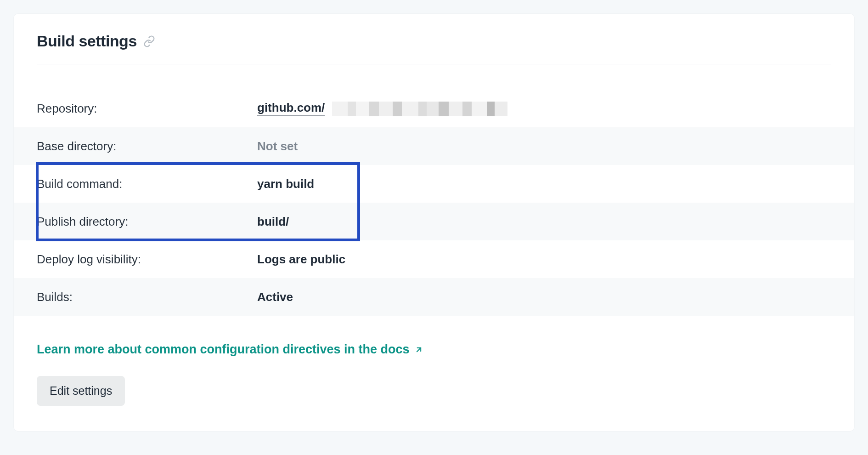  Describe the element at coordinates (286, 184) in the screenshot. I see `row-value: yarn build` at that location.